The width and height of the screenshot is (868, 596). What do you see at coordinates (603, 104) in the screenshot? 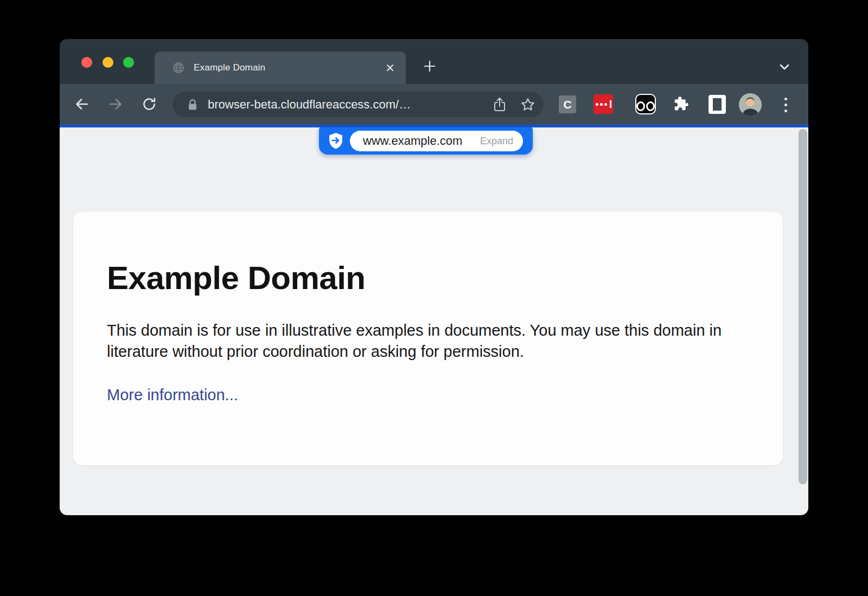
I see `password-manager-extension-button` at bounding box center [603, 104].